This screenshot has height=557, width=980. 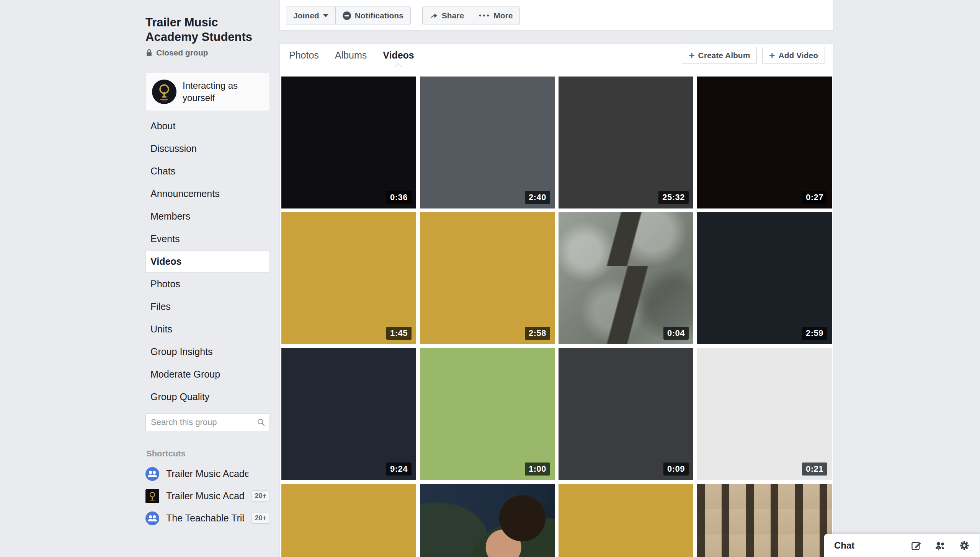 What do you see at coordinates (815, 333) in the screenshot?
I see `video-duration-badge: 2:59` at bounding box center [815, 333].